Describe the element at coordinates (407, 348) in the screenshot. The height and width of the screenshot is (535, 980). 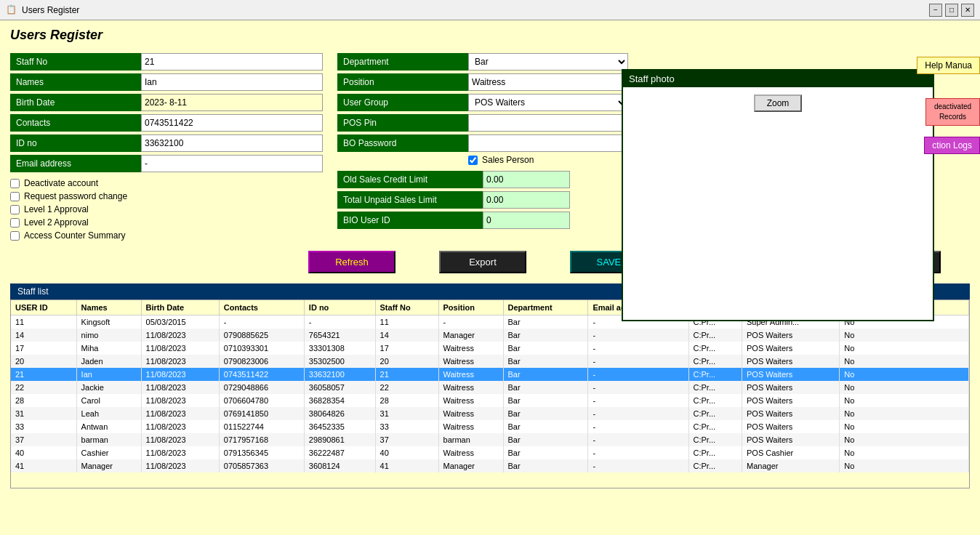
I see `table-cell: 17` at that location.